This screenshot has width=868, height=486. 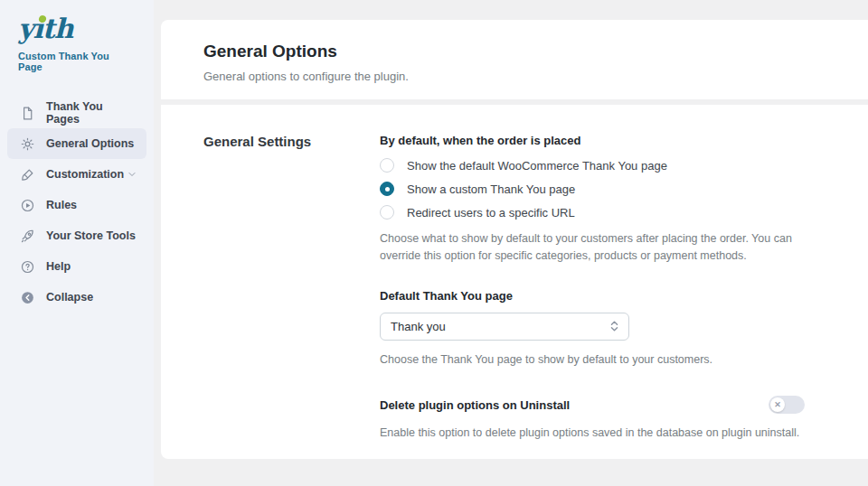 I want to click on delete-options-toggle: ✕, so click(x=787, y=405).